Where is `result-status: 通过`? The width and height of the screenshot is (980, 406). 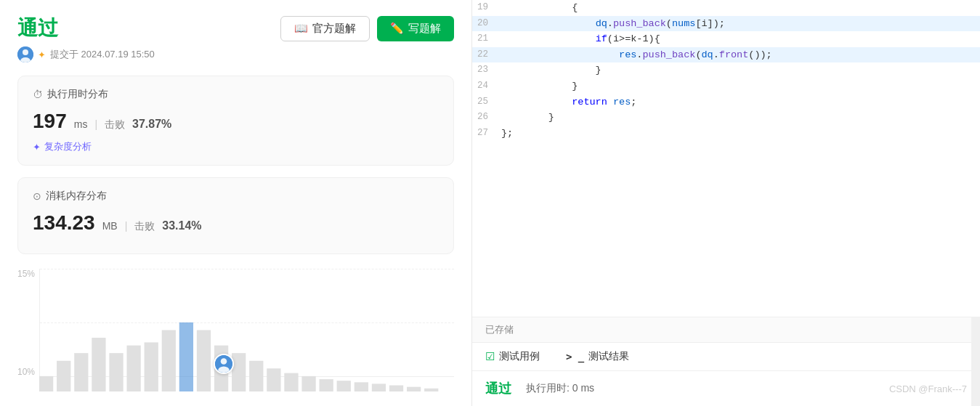 result-status: 通过 is located at coordinates (498, 389).